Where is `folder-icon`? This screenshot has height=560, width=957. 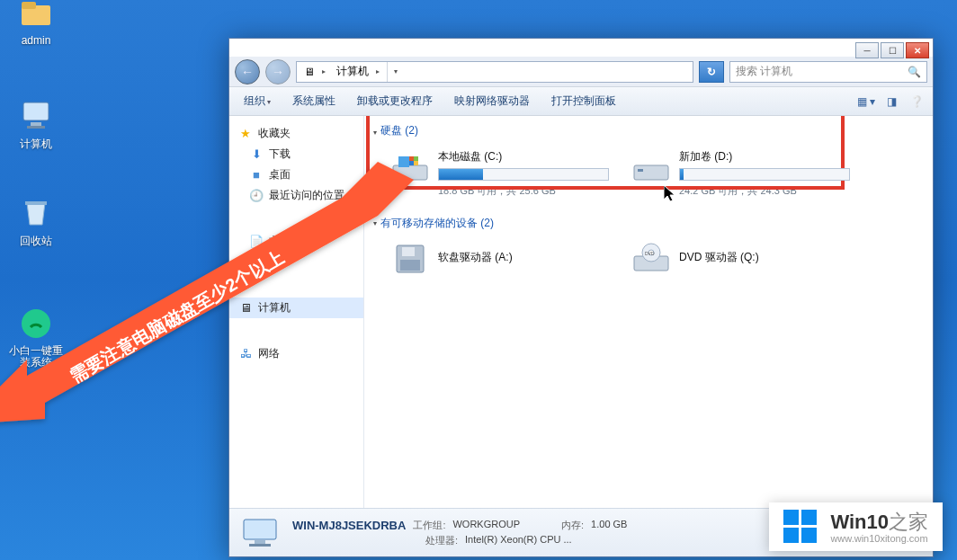 folder-icon is located at coordinates (36, 15).